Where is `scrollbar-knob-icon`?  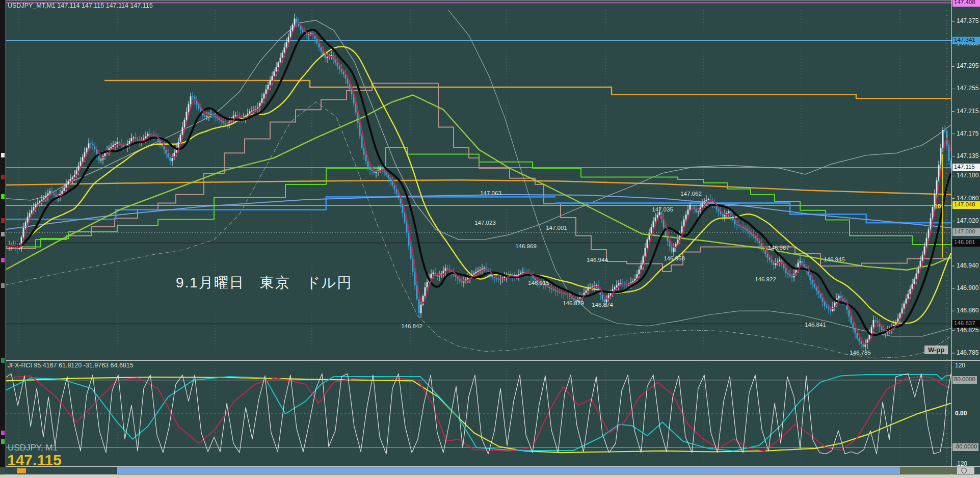
scrollbar-knob-icon is located at coordinates (964, 471).